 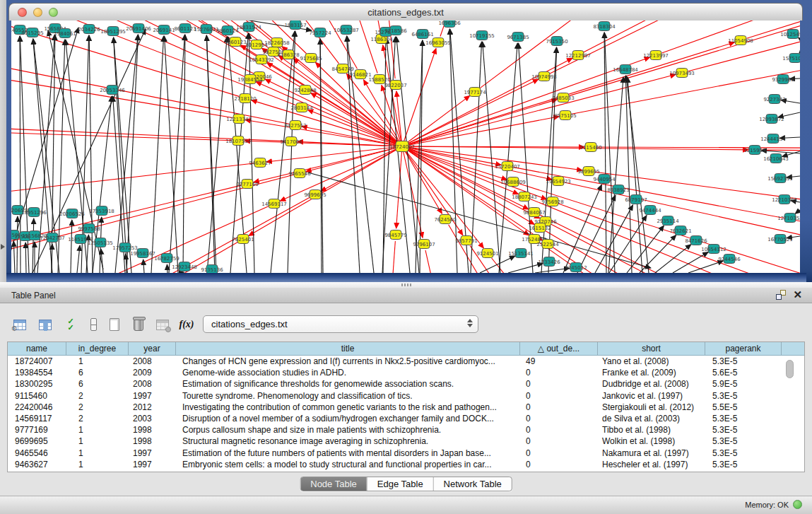 I want to click on table-cell: 2012, so click(x=153, y=407).